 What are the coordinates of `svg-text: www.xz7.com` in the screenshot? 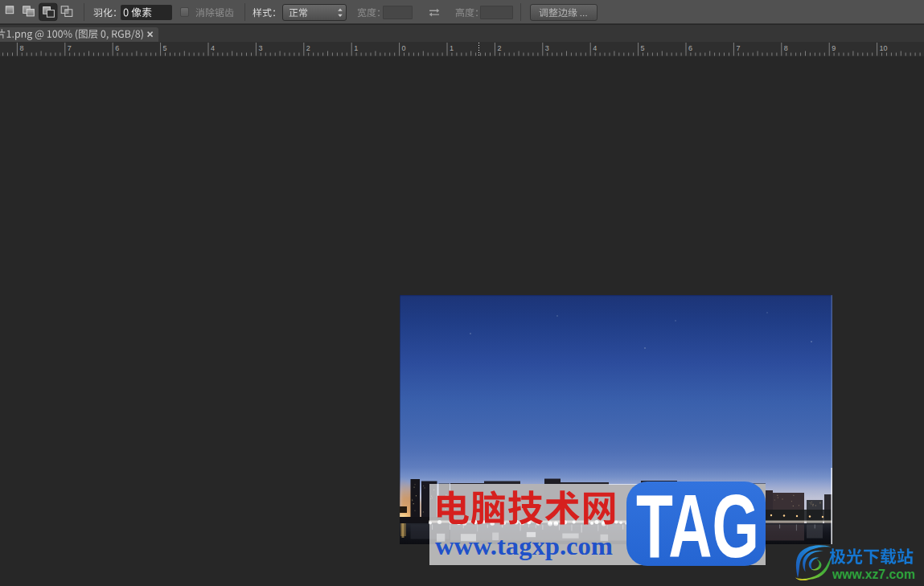 It's located at (873, 574).